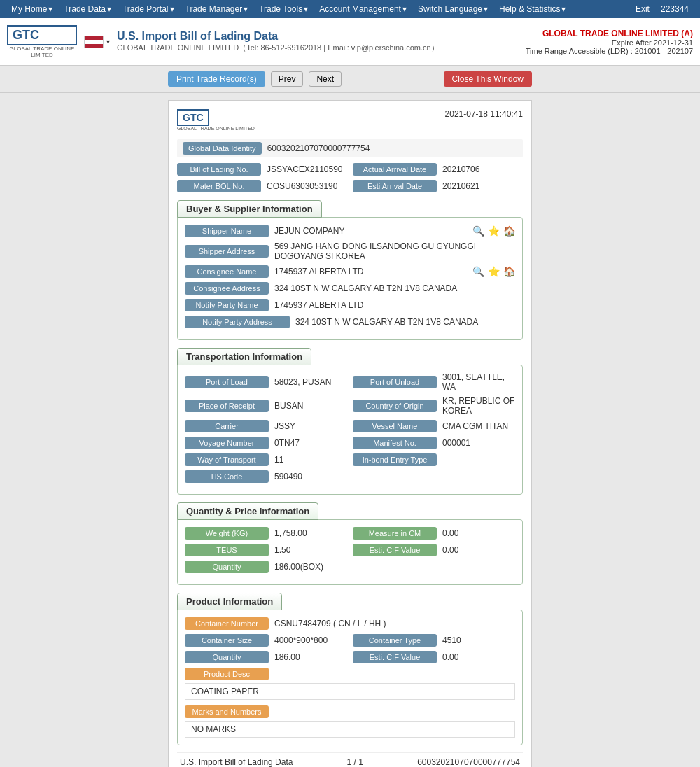 Image resolution: width=700 pixels, height=767 pixels. What do you see at coordinates (227, 624) in the screenshot?
I see `container-number-label: Container Number` at bounding box center [227, 624].